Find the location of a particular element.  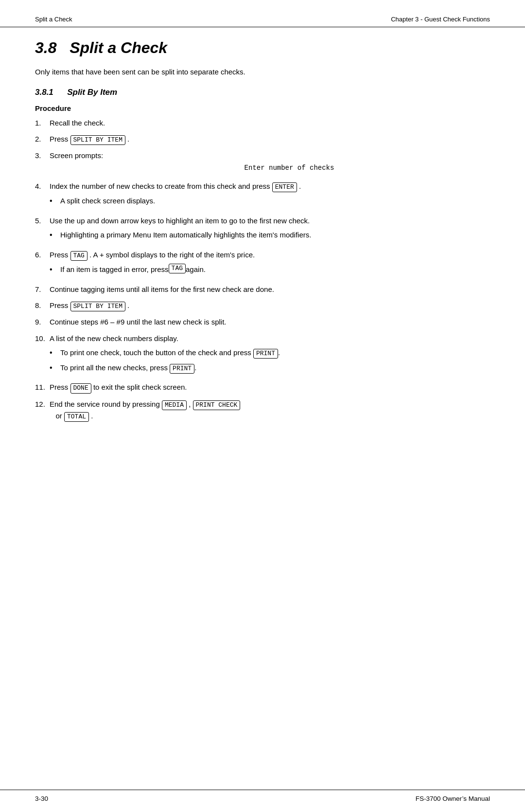

step-12-text-before: End the service round by pressing is located at coordinates (106, 404).